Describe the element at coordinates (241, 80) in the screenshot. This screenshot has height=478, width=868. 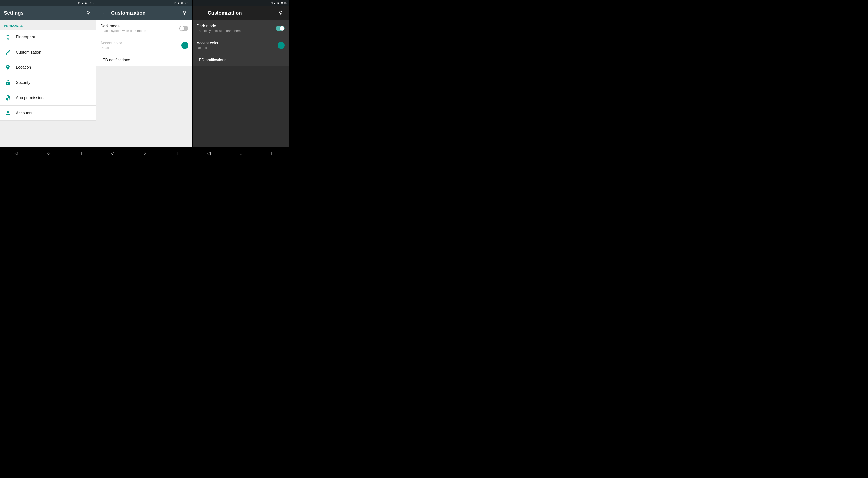
I see `customization-dark-panel: ⊟ ▲ ◉ 9:15 ← Customization ⚲ Dark mode E…` at that location.